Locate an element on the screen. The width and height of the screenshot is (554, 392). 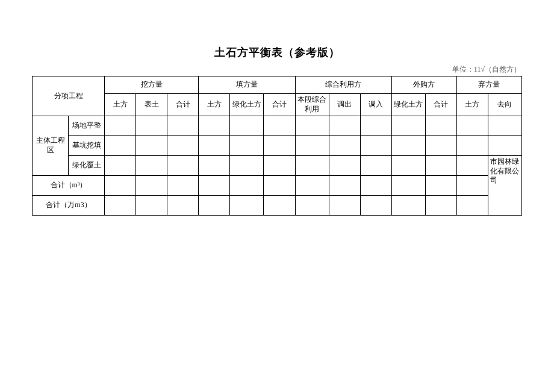
table-row: 合计（m³） is located at coordinates (277, 185).